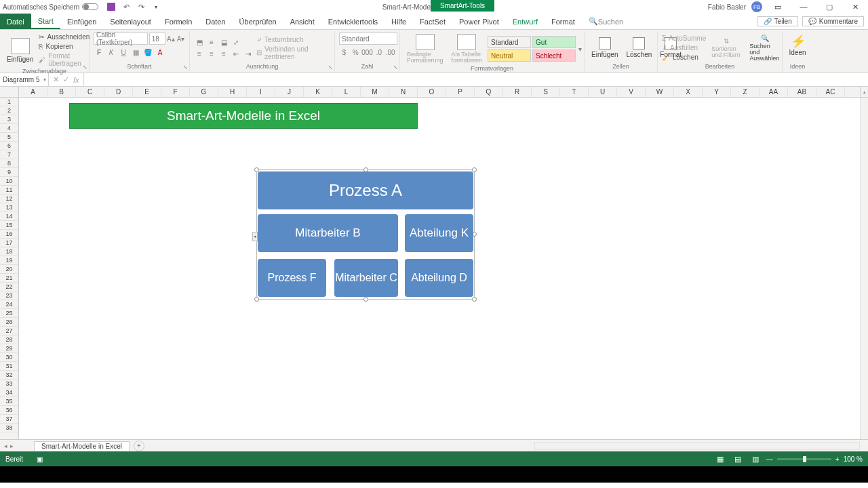  I want to click on resize-handle-ne, so click(475, 169).